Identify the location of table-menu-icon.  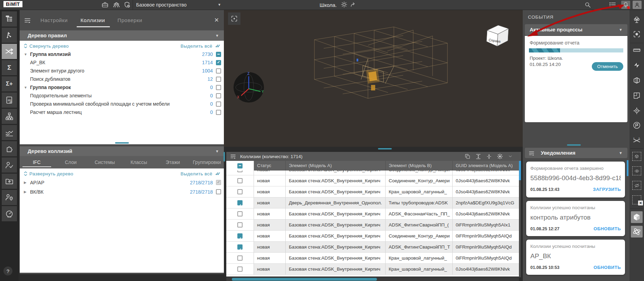
(233, 157).